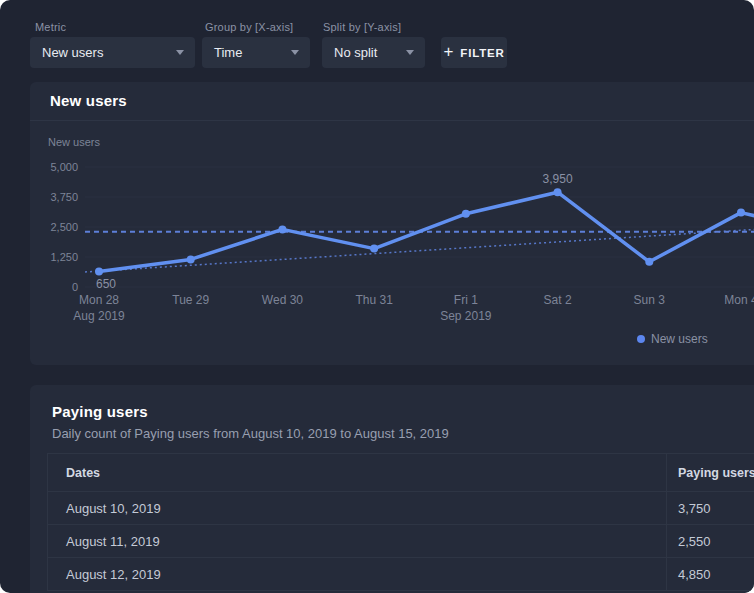  What do you see at coordinates (374, 52) in the screenshot?
I see `splitby-dropdown: No split` at bounding box center [374, 52].